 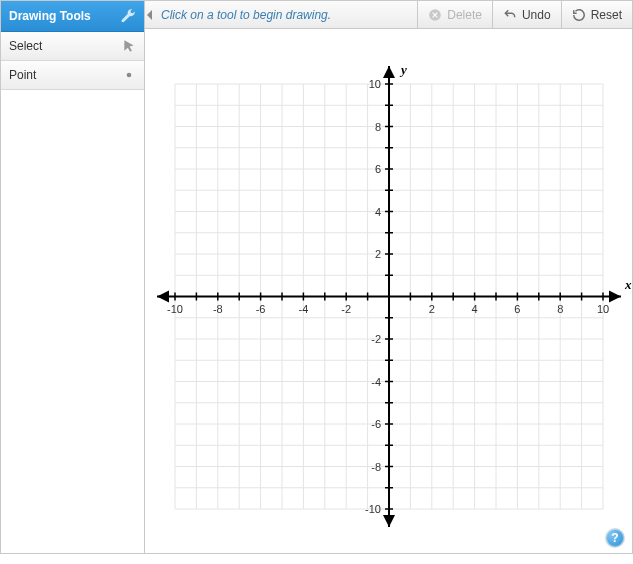 What do you see at coordinates (128, 16) in the screenshot?
I see `wrench-icon` at bounding box center [128, 16].